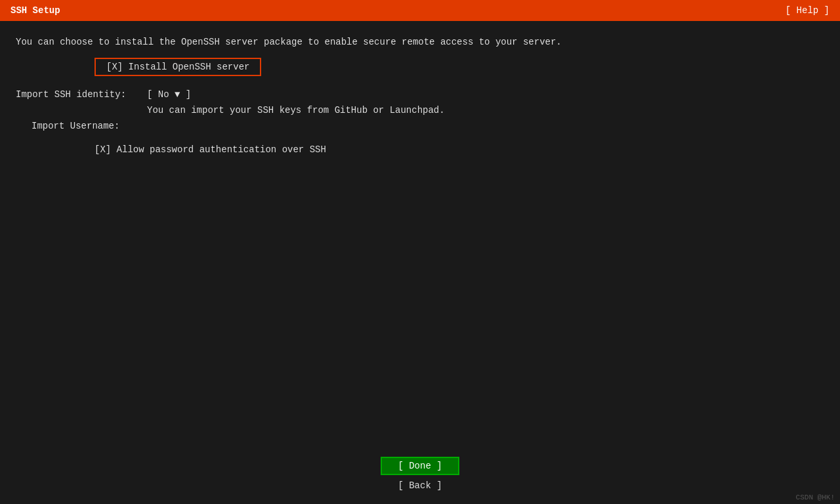  Describe the element at coordinates (35, 10) in the screenshot. I see `header-title: SSH Setup` at that location.